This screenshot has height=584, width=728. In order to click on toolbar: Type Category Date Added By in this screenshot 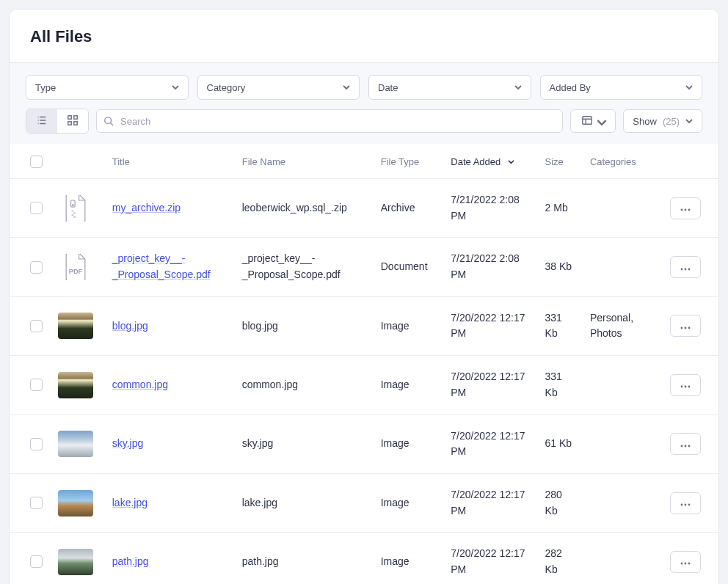, I will do `click(364, 103)`.